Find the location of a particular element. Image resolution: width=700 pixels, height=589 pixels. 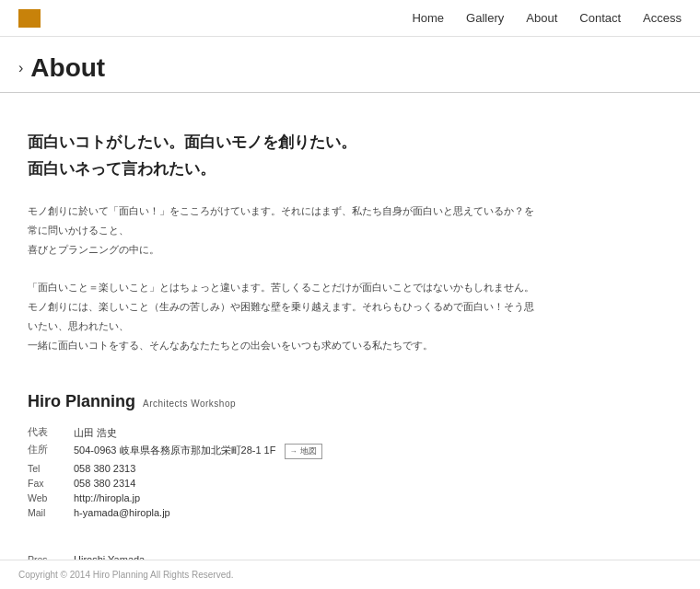

map-button-ja: → 地図 is located at coordinates (304, 451).